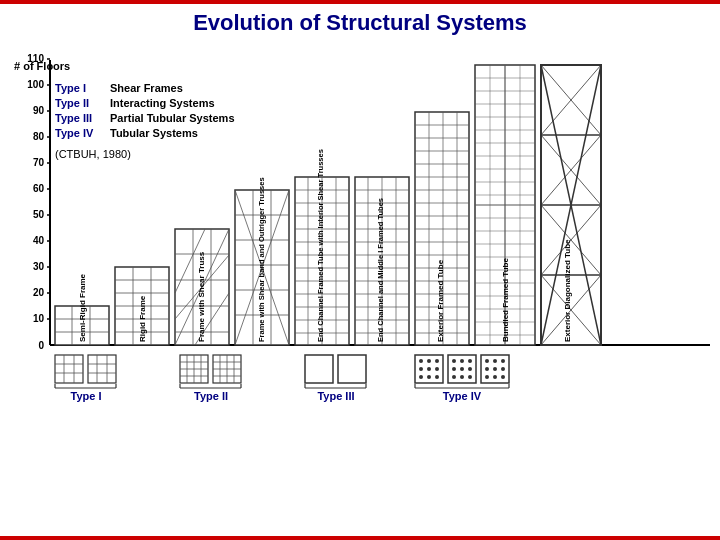 Image resolution: width=720 pixels, height=540 pixels. What do you see at coordinates (568, 290) in the screenshot?
I see `bar-label-9: Exterior Diagonalized Tube` at bounding box center [568, 290].